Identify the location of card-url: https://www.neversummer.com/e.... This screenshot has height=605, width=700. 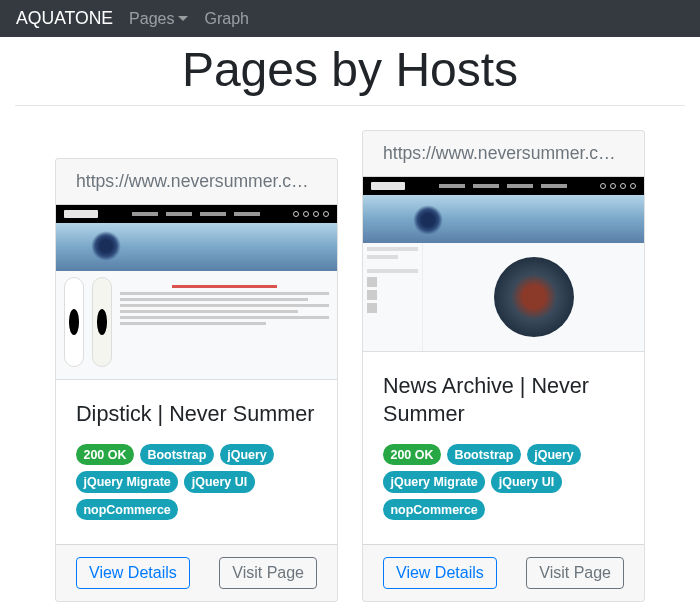
(504, 154).